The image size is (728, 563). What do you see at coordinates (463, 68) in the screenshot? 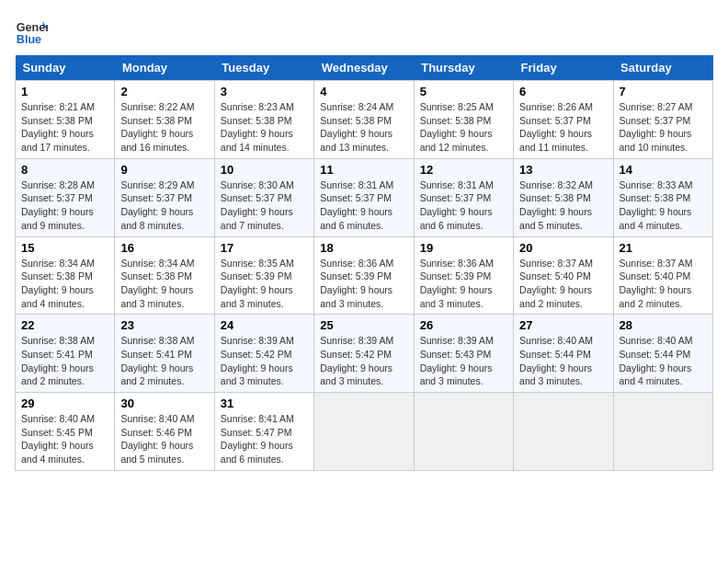
I see `weekday-header-thursday: Thursday` at bounding box center [463, 68].